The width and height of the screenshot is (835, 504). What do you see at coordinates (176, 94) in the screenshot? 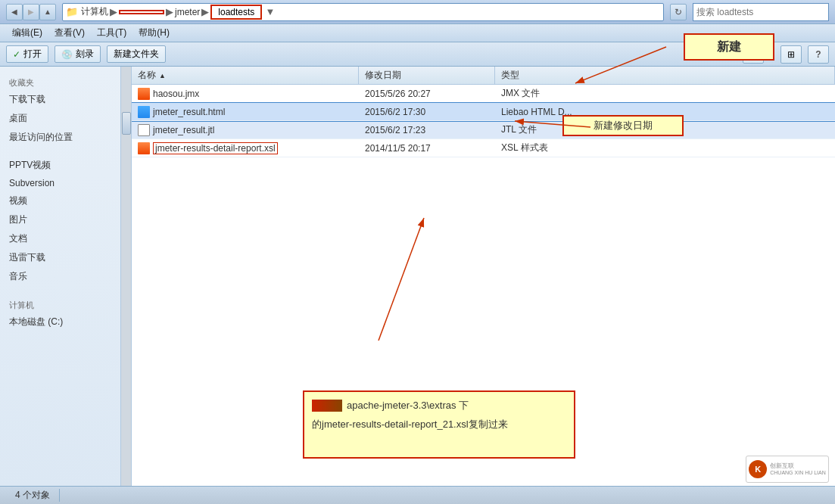
I see `file-name: haosou.jmx` at bounding box center [176, 94].